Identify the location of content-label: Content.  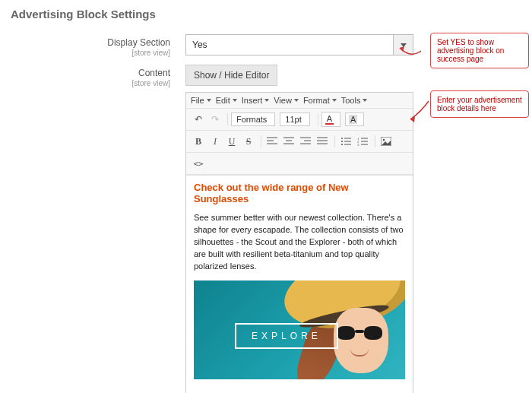
(154, 73).